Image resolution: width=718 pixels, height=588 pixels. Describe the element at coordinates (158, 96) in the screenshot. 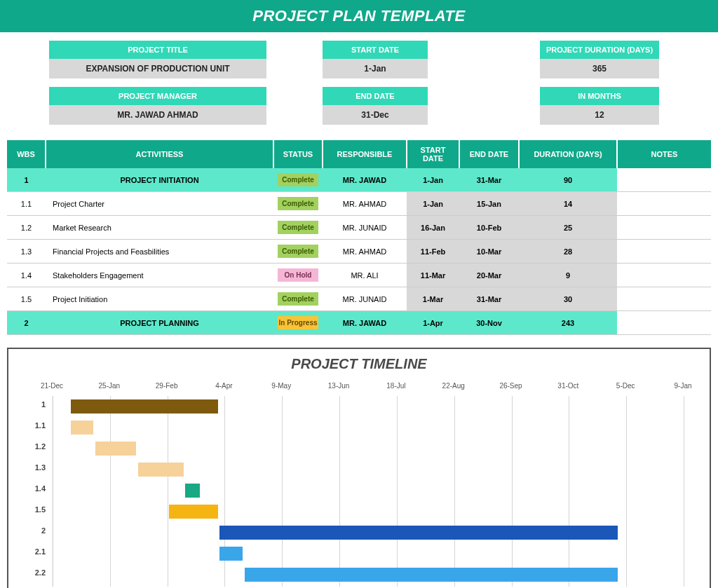

I see `label-project-manager: PROJECT MANAGER` at that location.